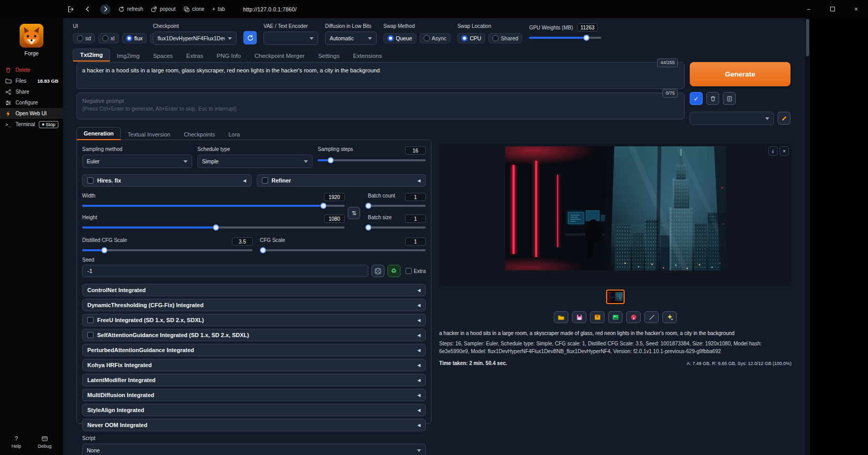 The height and width of the screenshot is (455, 868). What do you see at coordinates (90, 335) in the screenshot?
I see `accordion-checkbox` at bounding box center [90, 335].